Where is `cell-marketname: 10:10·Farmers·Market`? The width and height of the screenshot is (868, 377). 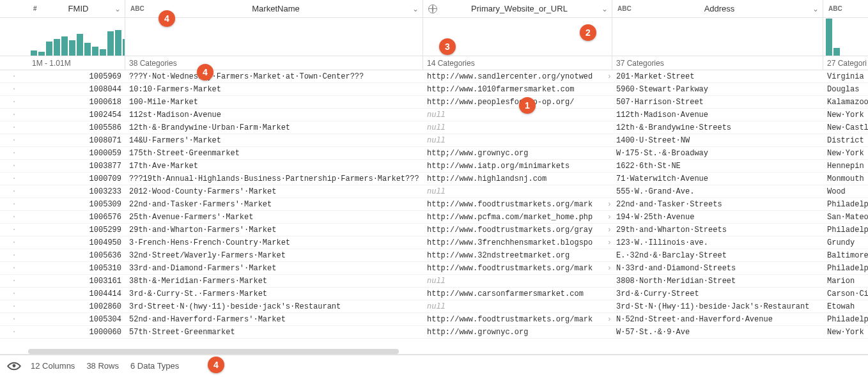
cell-marketname: 10:10·Farmers·Market is located at coordinates (274, 89).